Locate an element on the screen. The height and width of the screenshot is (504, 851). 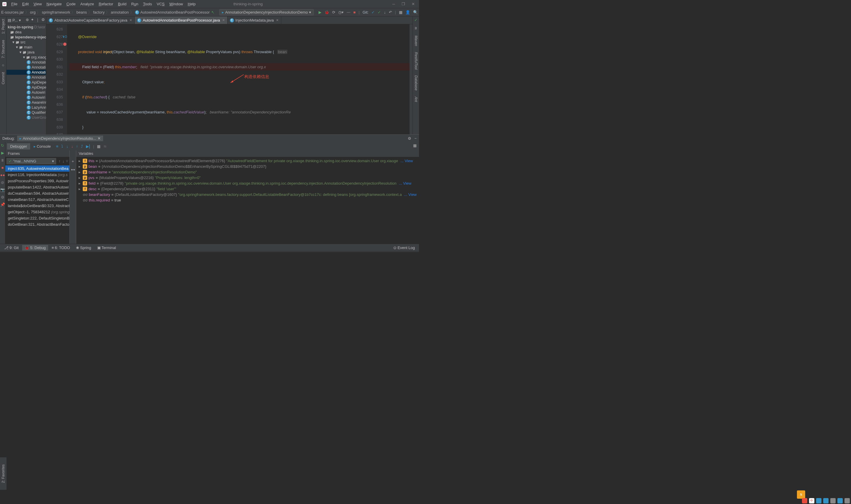
close-icon: ✕ is located at coordinates (413, 4).